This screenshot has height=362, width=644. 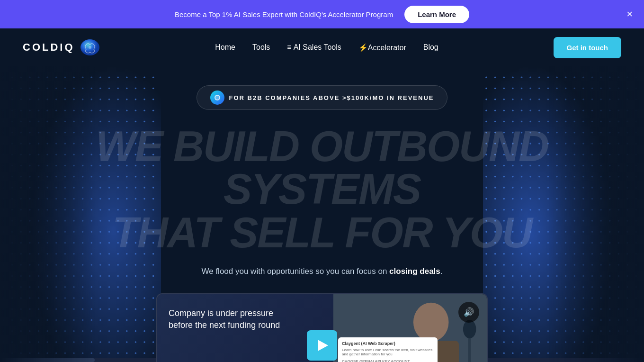 I want to click on video-right-panel: Claygent (AI Web Scraper) Learn how to u…, so click(x=410, y=328).